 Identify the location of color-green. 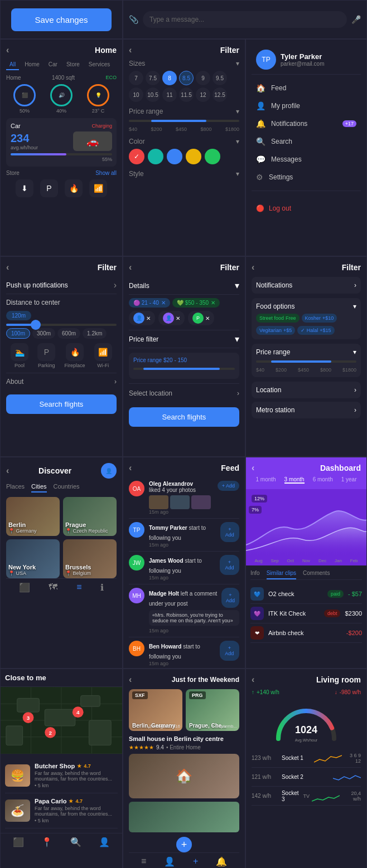
(213, 157).